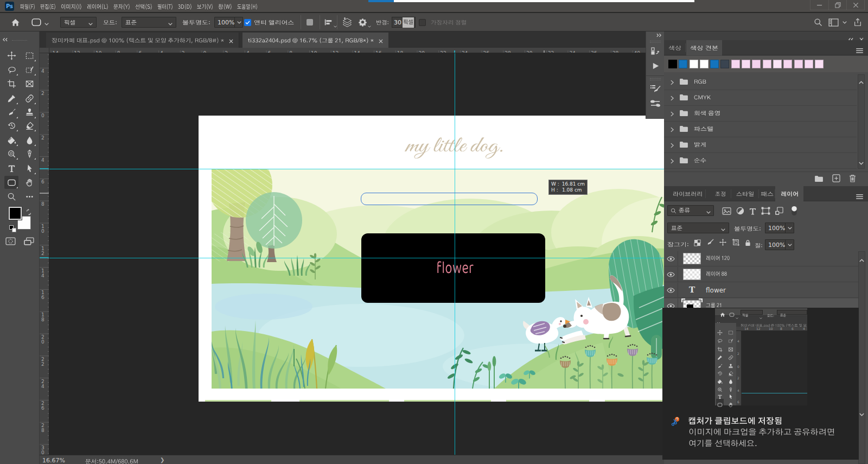 The width and height of the screenshot is (868, 464). Describe the element at coordinates (11, 55) in the screenshot. I see `tool-move` at that location.